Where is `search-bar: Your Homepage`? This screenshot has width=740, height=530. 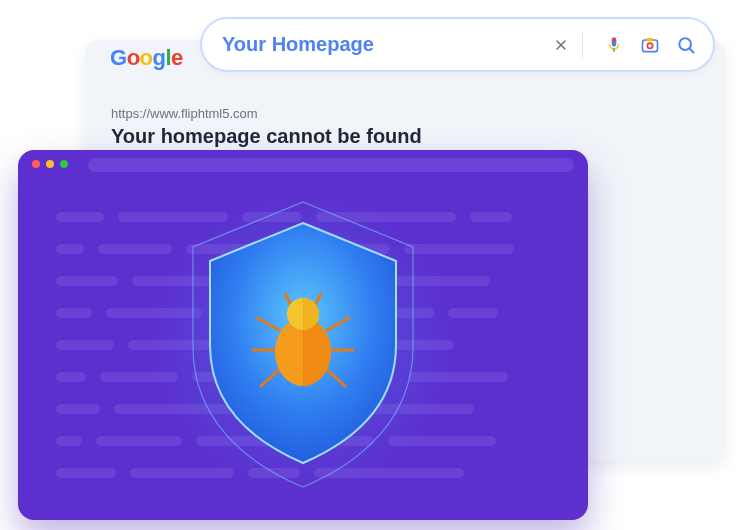 search-bar: Your Homepage is located at coordinates (458, 44).